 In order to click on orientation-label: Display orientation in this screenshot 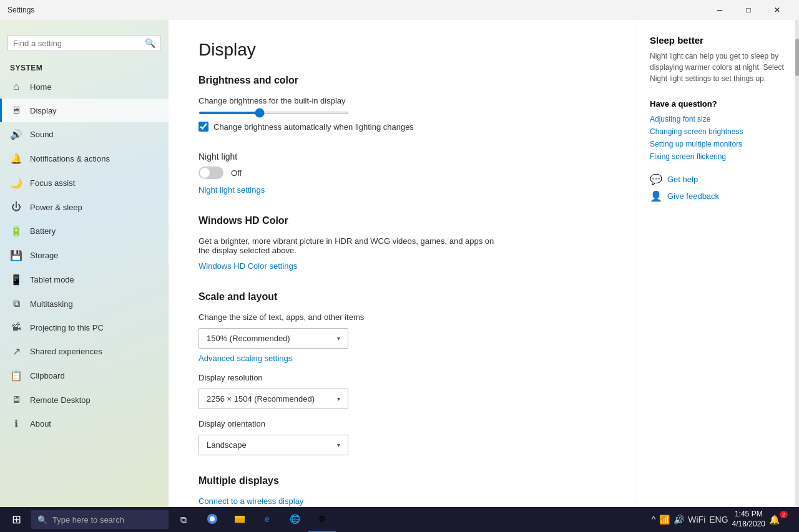, I will do `click(403, 424)`.